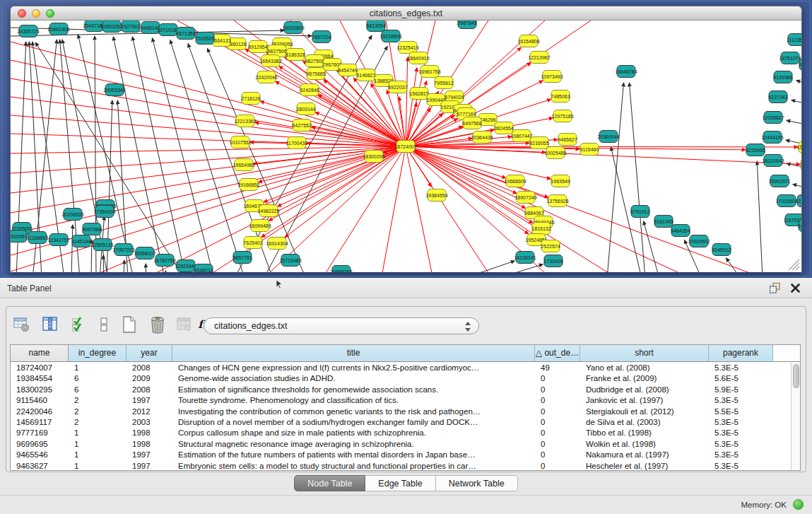 The height and width of the screenshot is (514, 812). I want to click on graph-node: 15992971, so click(779, 181).